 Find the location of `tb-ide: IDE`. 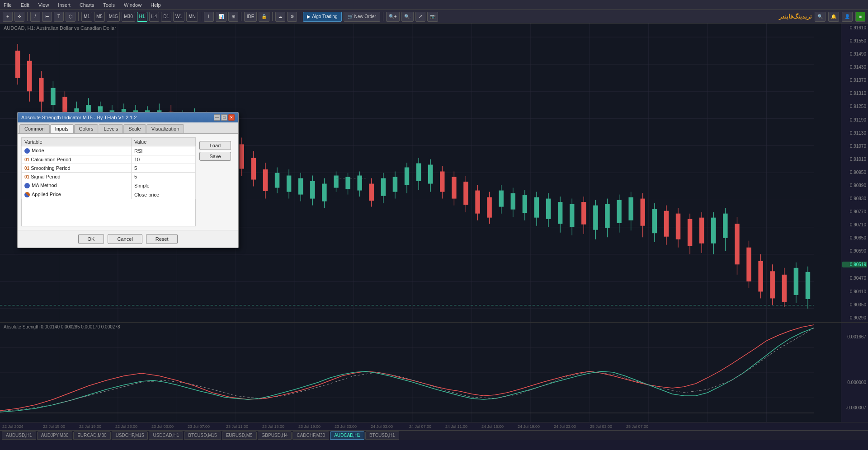

tb-ide: IDE is located at coordinates (250, 17).